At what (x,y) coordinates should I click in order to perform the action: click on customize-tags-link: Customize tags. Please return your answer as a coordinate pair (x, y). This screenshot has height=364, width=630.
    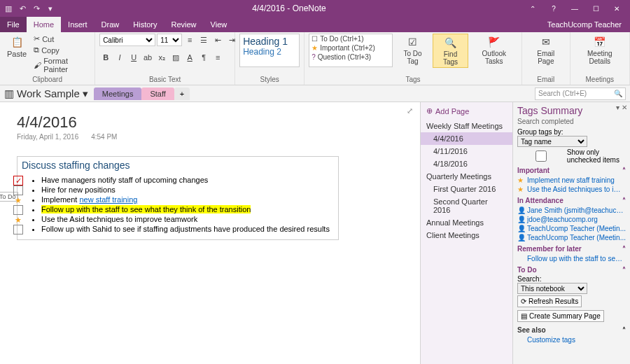
    Looking at the image, I should click on (571, 340).